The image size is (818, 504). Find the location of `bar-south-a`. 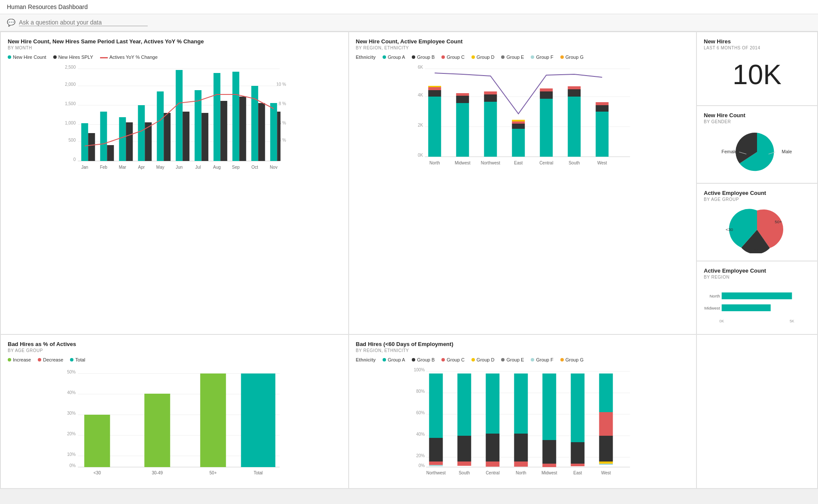

bar-south-a is located at coordinates (574, 127).